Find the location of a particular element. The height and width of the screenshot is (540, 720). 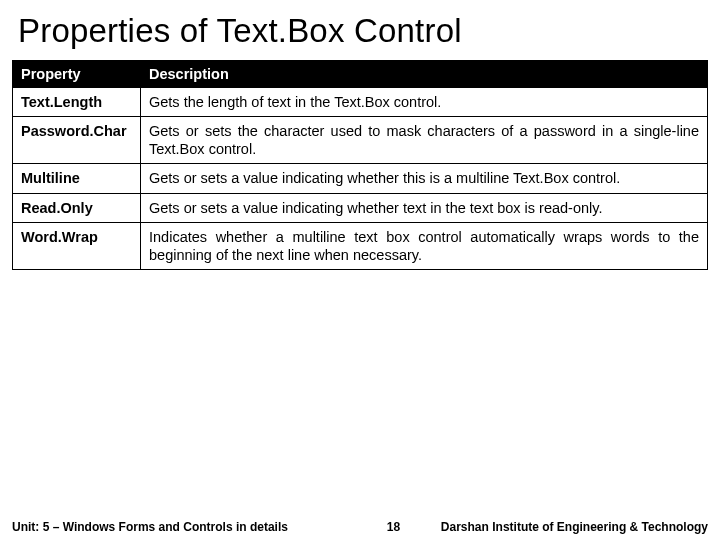

table-row: Word.Wrap Indicates whether a multiline … is located at coordinates (360, 246).